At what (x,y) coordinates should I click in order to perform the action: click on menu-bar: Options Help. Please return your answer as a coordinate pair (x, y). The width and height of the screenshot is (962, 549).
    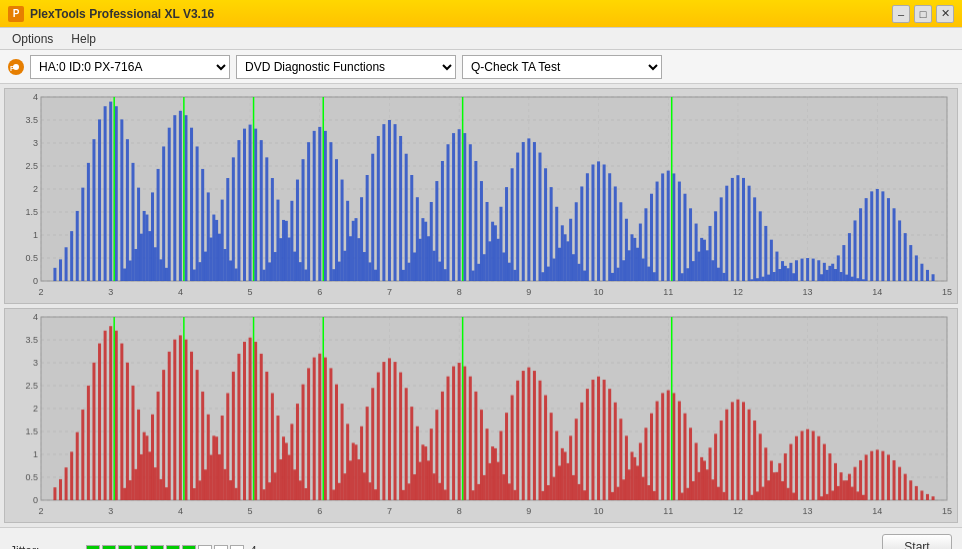
    Looking at the image, I should click on (481, 39).